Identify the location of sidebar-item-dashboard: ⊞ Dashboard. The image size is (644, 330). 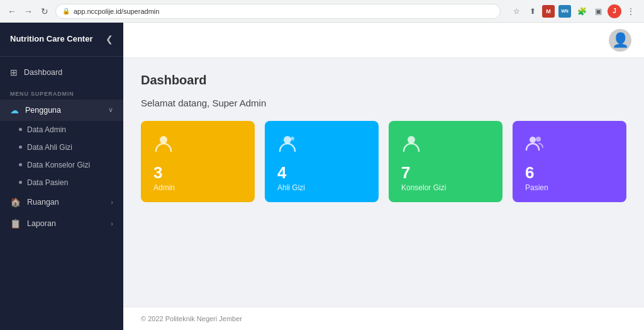
(62, 72).